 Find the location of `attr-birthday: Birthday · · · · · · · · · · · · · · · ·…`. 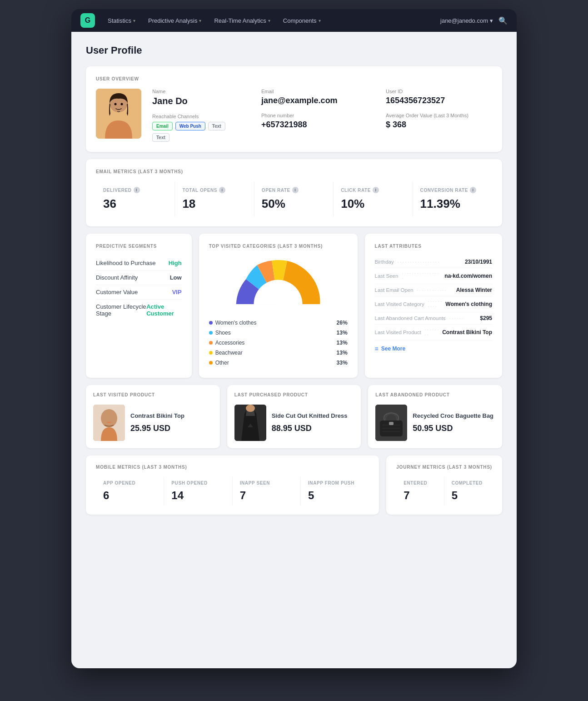

attr-birthday: Birthday · · · · · · · · · · · · · · · ·… is located at coordinates (434, 262).